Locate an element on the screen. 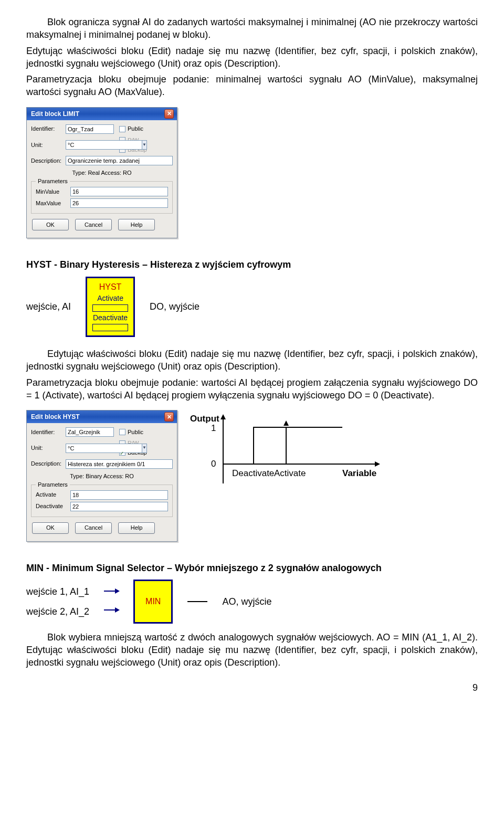 Image resolution: width=504 pixels, height=821 pixels. input-activate is located at coordinates (119, 495).